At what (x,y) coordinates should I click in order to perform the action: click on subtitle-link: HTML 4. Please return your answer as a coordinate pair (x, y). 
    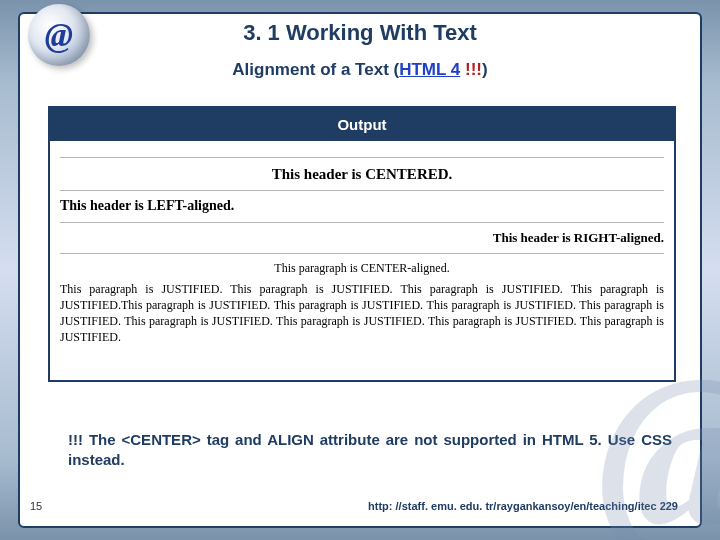
    Looking at the image, I should click on (430, 70).